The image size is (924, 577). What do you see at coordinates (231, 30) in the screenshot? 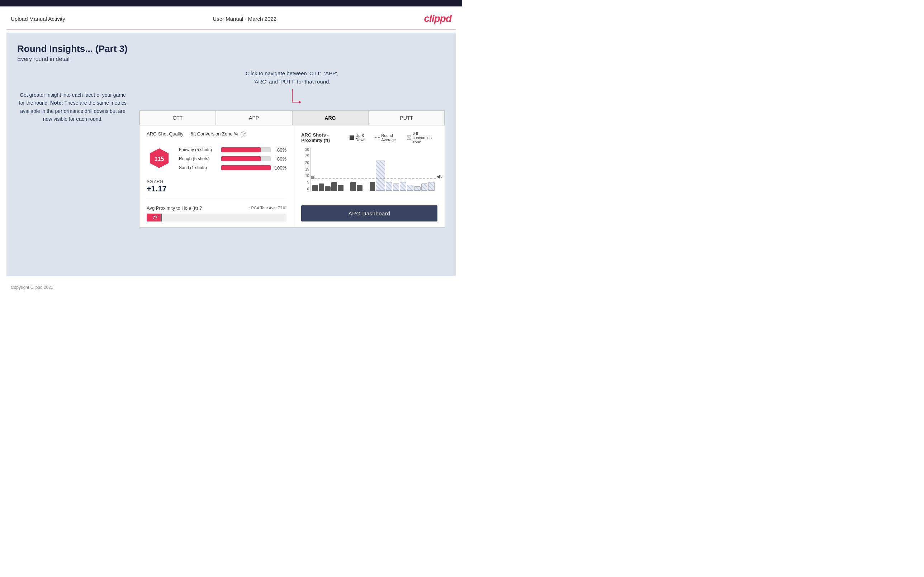
I see `header-divider` at bounding box center [231, 30].